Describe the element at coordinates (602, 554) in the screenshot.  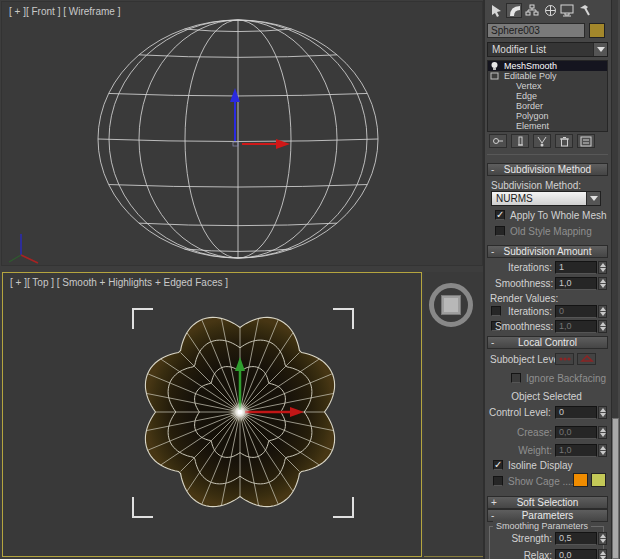
I see `relax-spinner` at that location.